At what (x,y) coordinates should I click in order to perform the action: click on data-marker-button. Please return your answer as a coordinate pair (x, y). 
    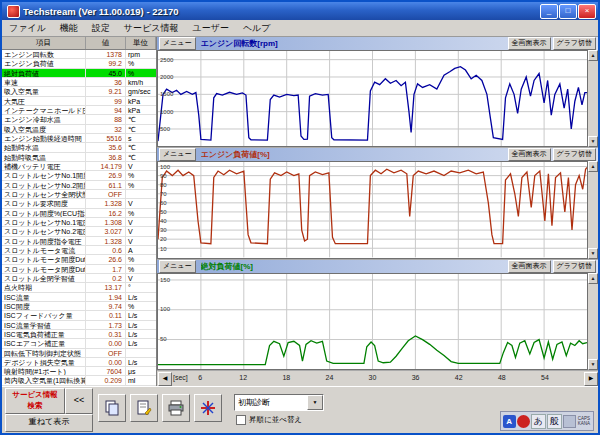
    Looking at the image, I should click on (208, 408).